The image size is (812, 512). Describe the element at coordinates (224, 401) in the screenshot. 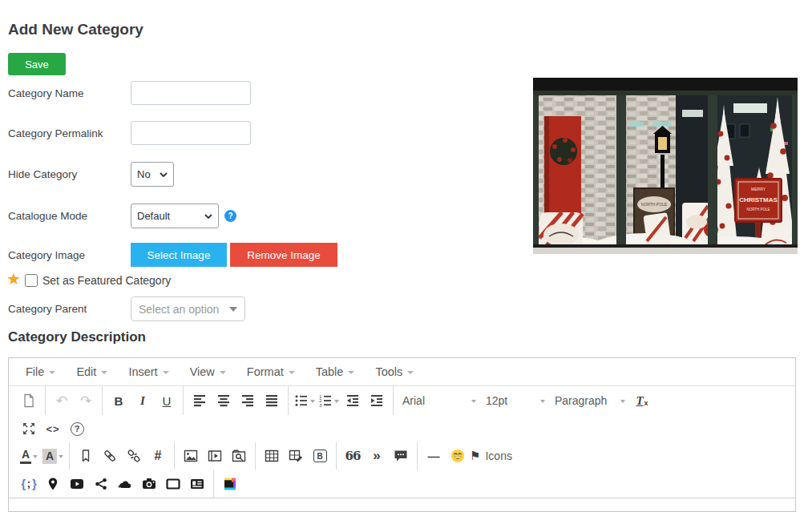

I see `align-center-icon` at that location.